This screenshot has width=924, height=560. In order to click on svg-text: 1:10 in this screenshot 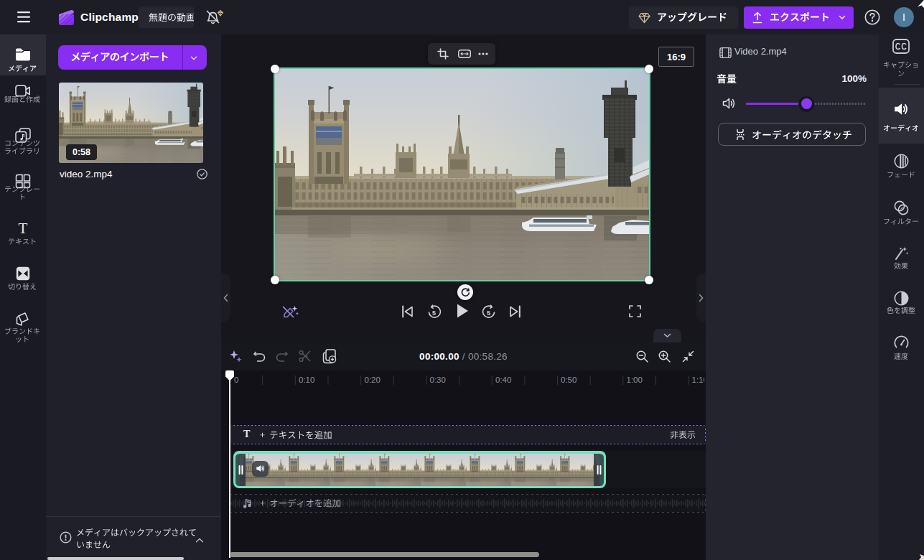, I will do `click(699, 380)`.